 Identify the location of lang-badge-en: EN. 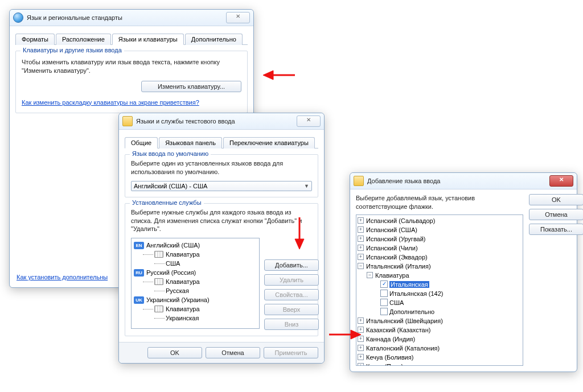
(139, 246).